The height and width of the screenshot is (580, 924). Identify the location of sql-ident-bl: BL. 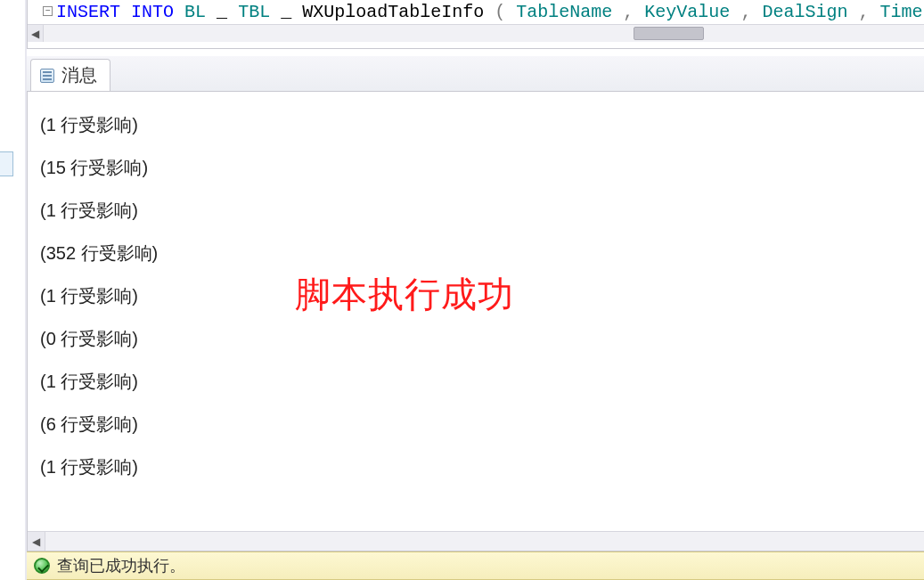
(195, 12).